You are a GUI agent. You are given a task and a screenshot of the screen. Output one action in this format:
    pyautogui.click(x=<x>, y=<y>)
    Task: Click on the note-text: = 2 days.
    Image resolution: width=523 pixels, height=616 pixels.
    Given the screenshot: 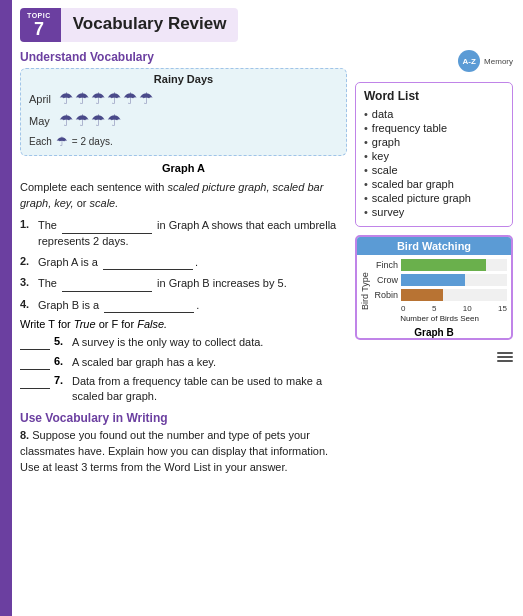 What is the action you would take?
    pyautogui.click(x=92, y=142)
    